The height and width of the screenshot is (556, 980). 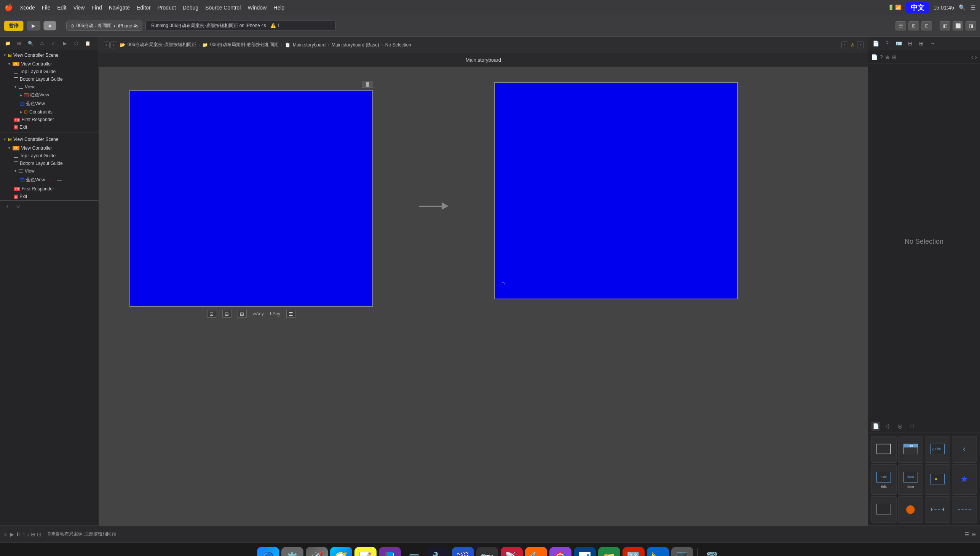 I want to click on obj-view-controller, so click(x=884, y=449).